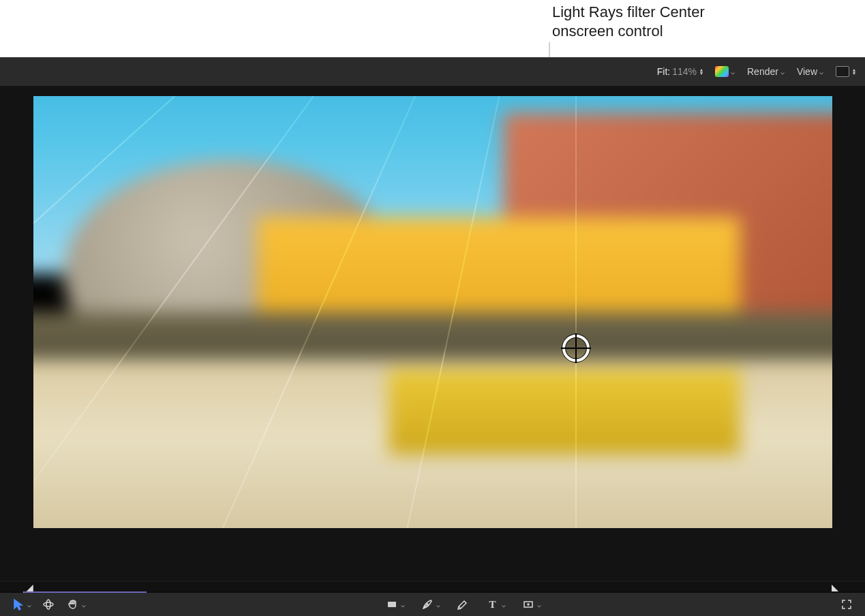 This screenshot has width=865, height=616. I want to click on pan-tool: ⌵, so click(76, 604).